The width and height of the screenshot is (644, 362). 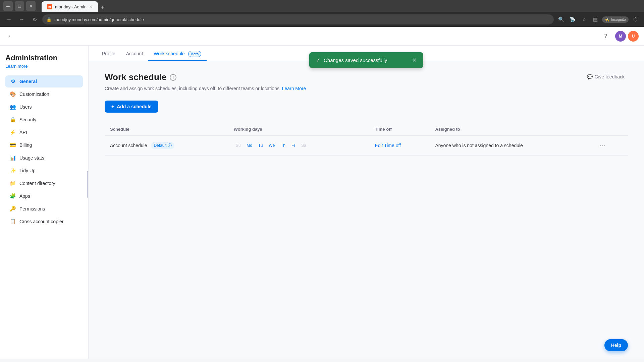 What do you see at coordinates (8, 6) in the screenshot?
I see `minimize-btn: —` at bounding box center [8, 6].